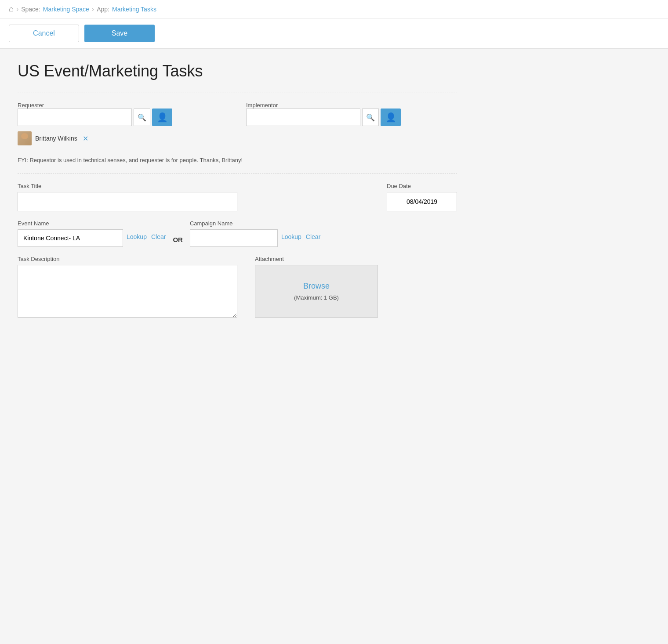 This screenshot has width=668, height=644. Describe the element at coordinates (91, 223) in the screenshot. I see `event-name-label: Event Name` at that location.